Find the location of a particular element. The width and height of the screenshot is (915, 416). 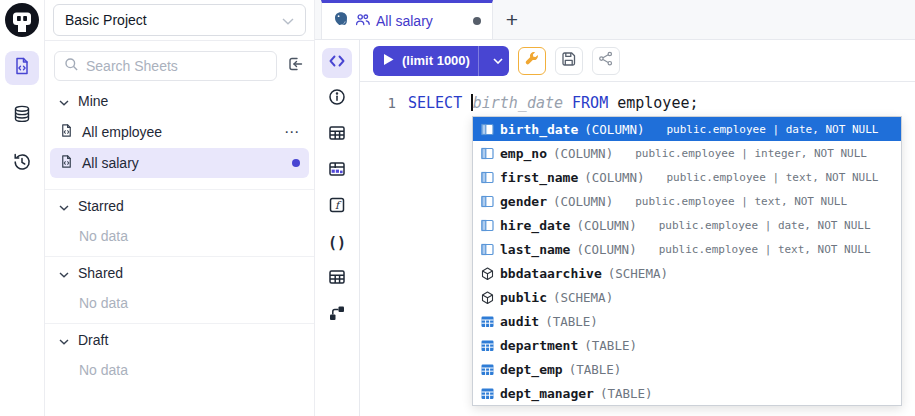

nav-sheets-button is located at coordinates (22, 68).